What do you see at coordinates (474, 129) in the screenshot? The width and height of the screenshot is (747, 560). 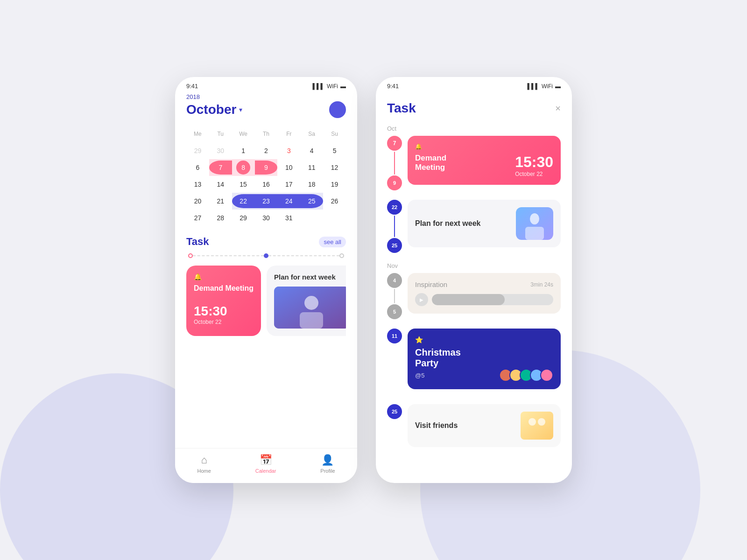 I see `month-label-oct: Oct` at bounding box center [474, 129].